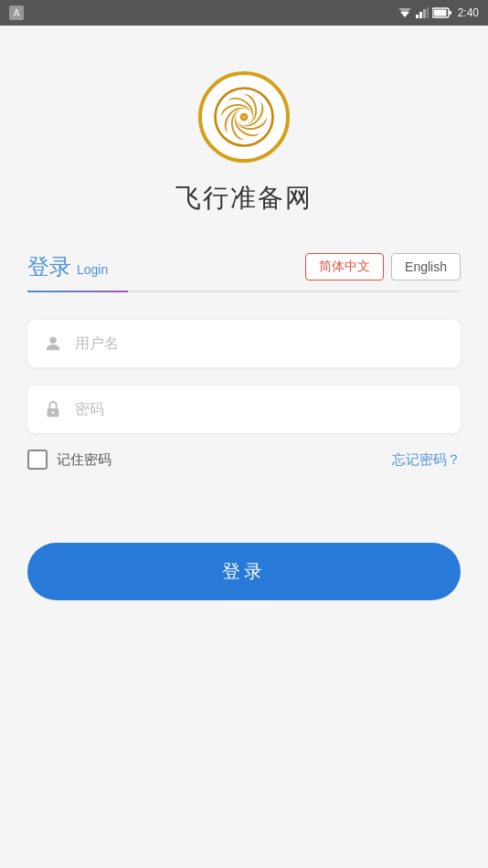  What do you see at coordinates (68, 267) in the screenshot?
I see `login-tab: 登录 Login` at bounding box center [68, 267].